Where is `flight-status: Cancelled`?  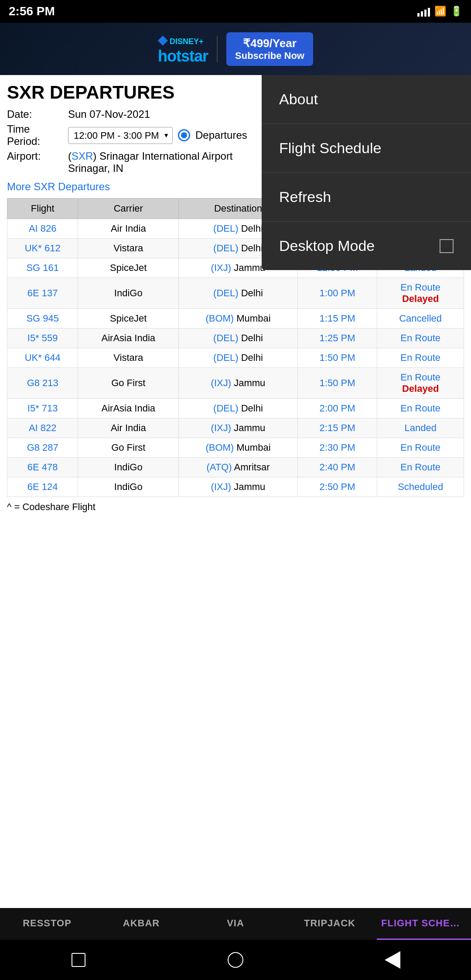
flight-status: Cancelled is located at coordinates (420, 319).